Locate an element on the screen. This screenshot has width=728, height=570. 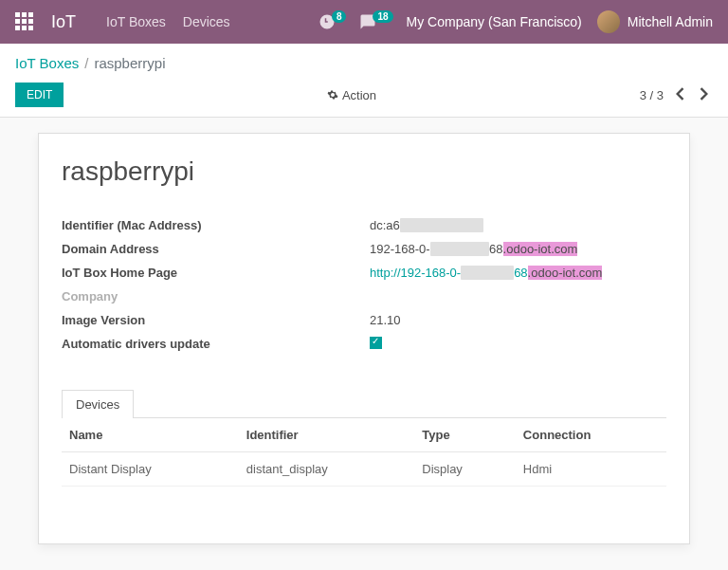
homepage-value: http://192-168-0-xxxxxxxx68.odoo-iot.com is located at coordinates (518, 273).